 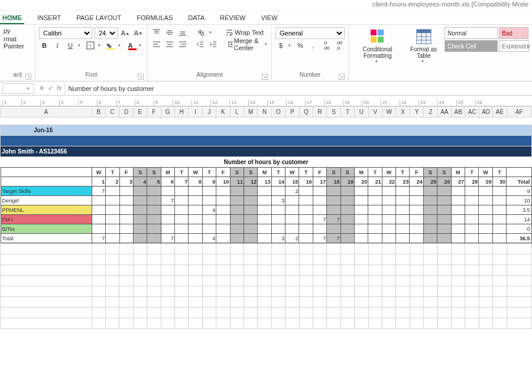 What do you see at coordinates (310, 33) in the screenshot?
I see `number-format-select: General` at bounding box center [310, 33].